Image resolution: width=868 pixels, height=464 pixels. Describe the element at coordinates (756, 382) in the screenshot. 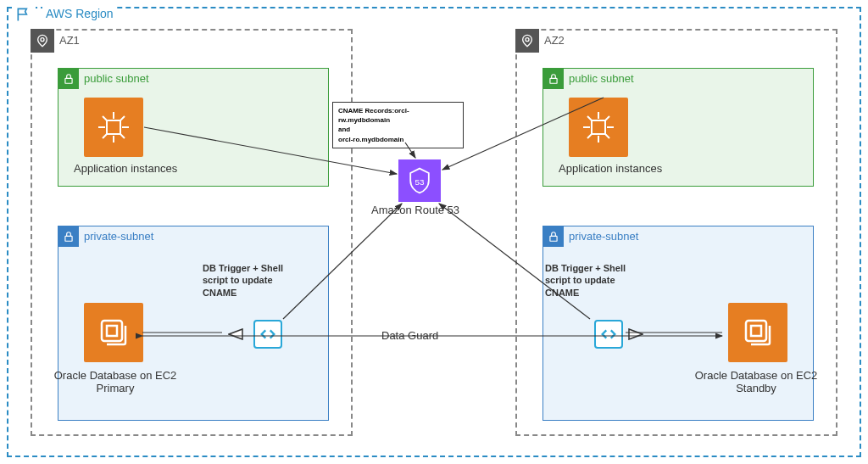

I see `oracle-db-standby-label: Oracle Database on EC2 Standby` at that location.